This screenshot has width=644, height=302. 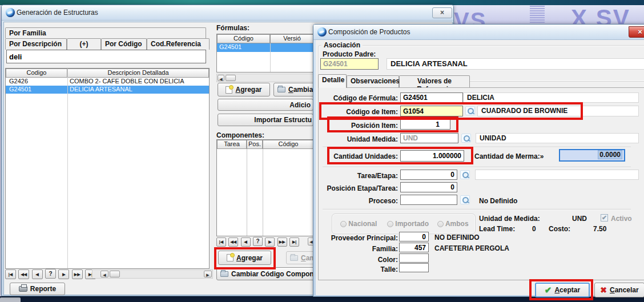 What do you see at coordinates (414, 268) in the screenshot?
I see `talle-field` at bounding box center [414, 268].